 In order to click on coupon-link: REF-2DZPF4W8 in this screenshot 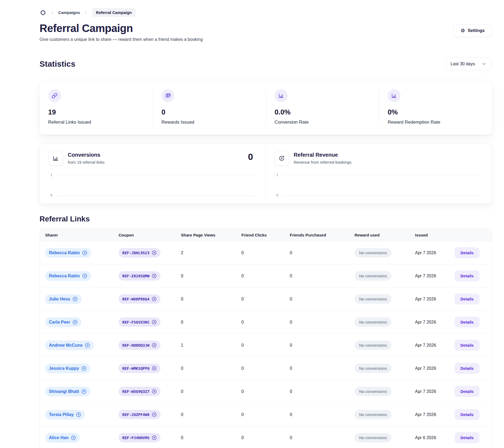, I will do `click(140, 414)`.